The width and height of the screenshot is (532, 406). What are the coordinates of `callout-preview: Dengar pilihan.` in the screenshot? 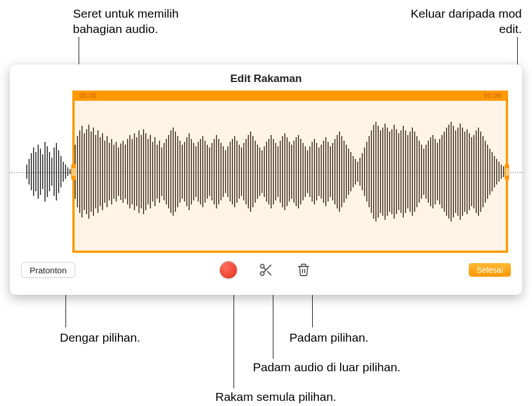 It's located at (100, 337).